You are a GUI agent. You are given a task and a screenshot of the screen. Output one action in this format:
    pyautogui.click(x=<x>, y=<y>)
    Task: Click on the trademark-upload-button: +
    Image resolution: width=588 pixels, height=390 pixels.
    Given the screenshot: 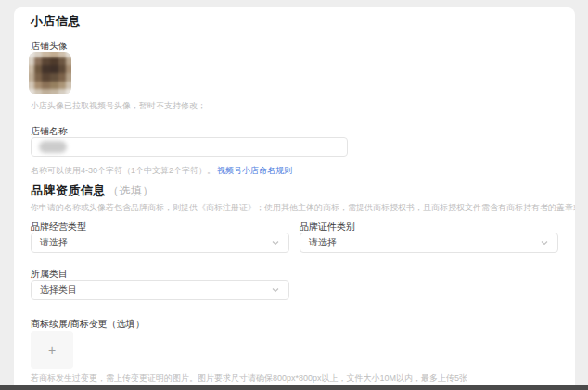 What is the action you would take?
    pyautogui.click(x=52, y=350)
    